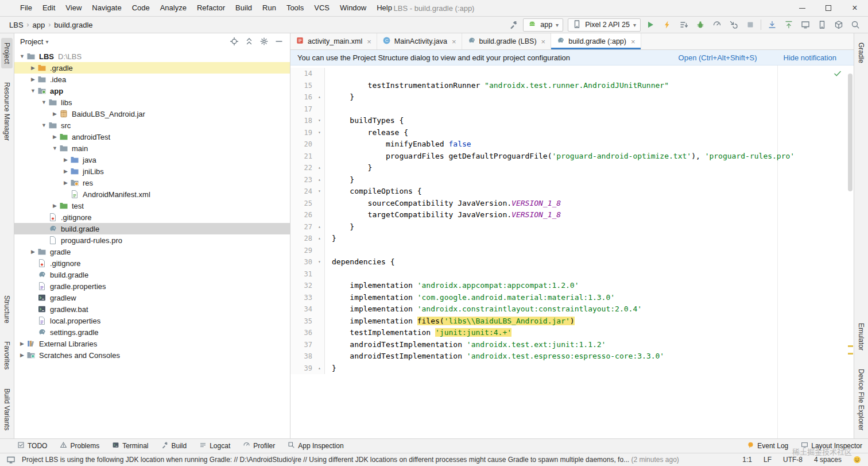 The height and width of the screenshot is (466, 868). Describe the element at coordinates (152, 79) in the screenshot. I see `tree-item-idea: ▶.idea` at that location.